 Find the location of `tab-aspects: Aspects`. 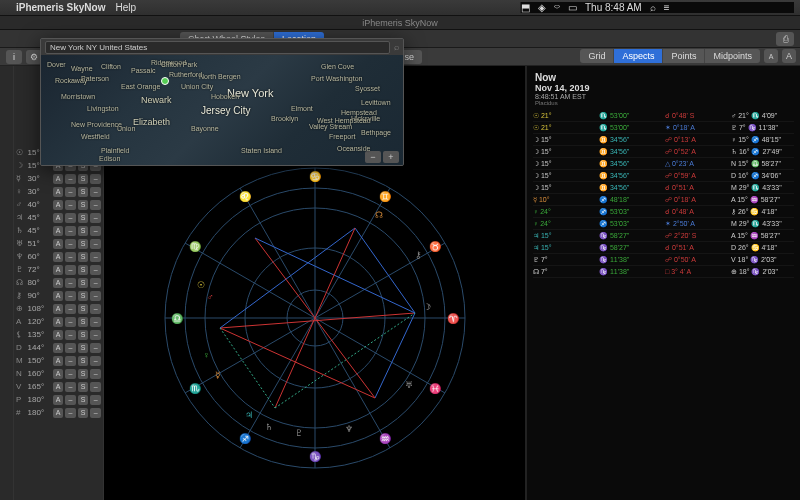

tab-aspects: Aspects is located at coordinates (638, 56).